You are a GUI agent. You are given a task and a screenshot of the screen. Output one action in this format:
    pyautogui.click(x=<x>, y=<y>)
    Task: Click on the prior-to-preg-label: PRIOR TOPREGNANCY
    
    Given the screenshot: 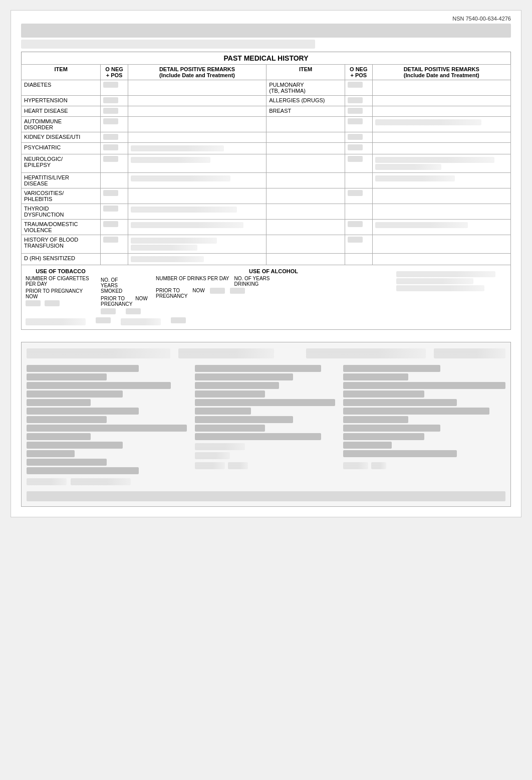 What is the action you would take?
    pyautogui.click(x=116, y=301)
    